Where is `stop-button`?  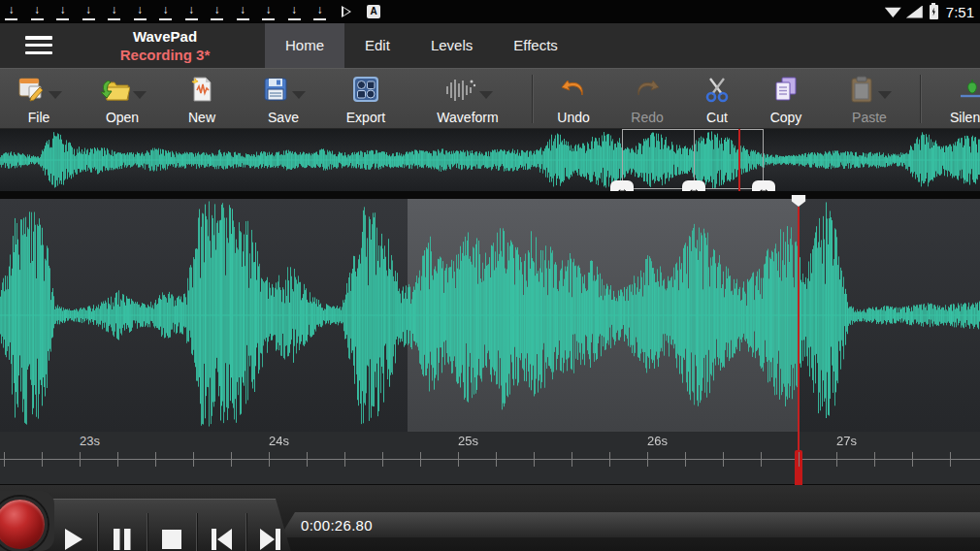
stop-button is located at coordinates (171, 532).